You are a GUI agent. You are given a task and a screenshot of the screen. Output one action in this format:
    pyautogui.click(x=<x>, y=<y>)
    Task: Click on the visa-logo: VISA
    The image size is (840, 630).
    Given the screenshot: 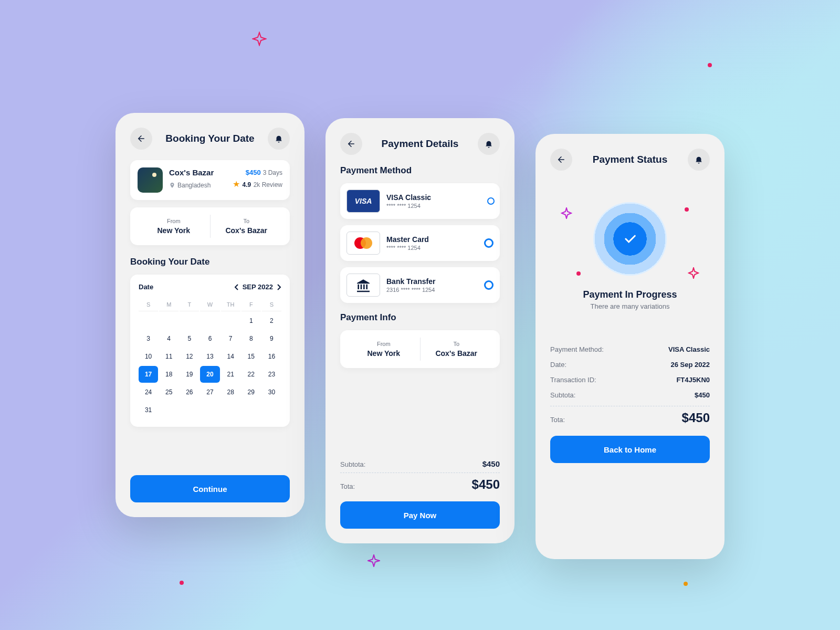 What is the action you would take?
    pyautogui.click(x=363, y=201)
    